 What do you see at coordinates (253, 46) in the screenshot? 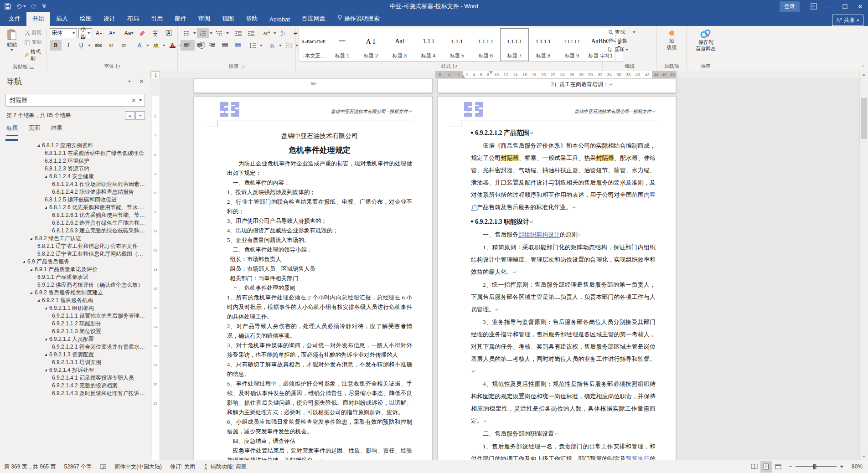
I see `line-spacing-button` at bounding box center [253, 46].